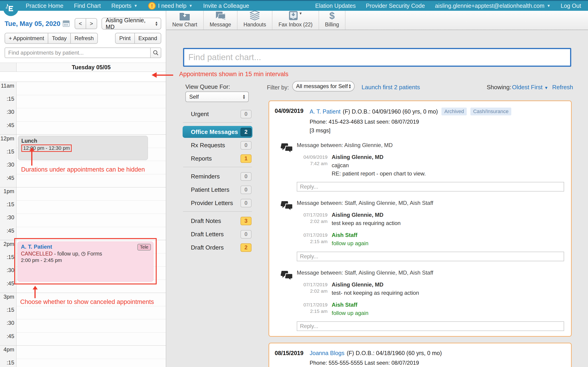  I want to click on calendar-row: 4pm, so click(83, 352).